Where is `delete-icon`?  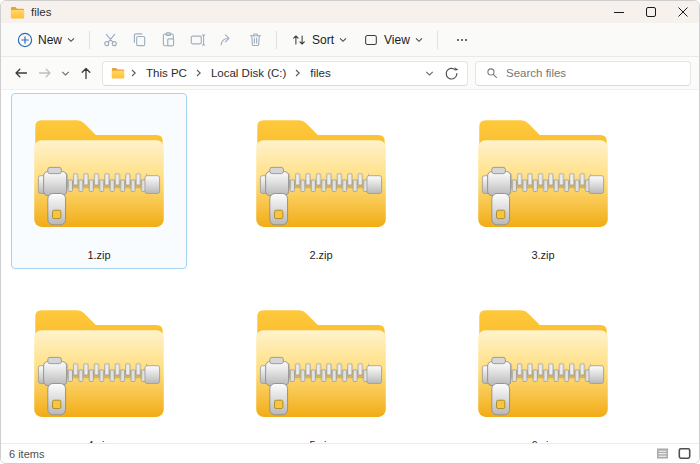
delete-icon is located at coordinates (256, 40).